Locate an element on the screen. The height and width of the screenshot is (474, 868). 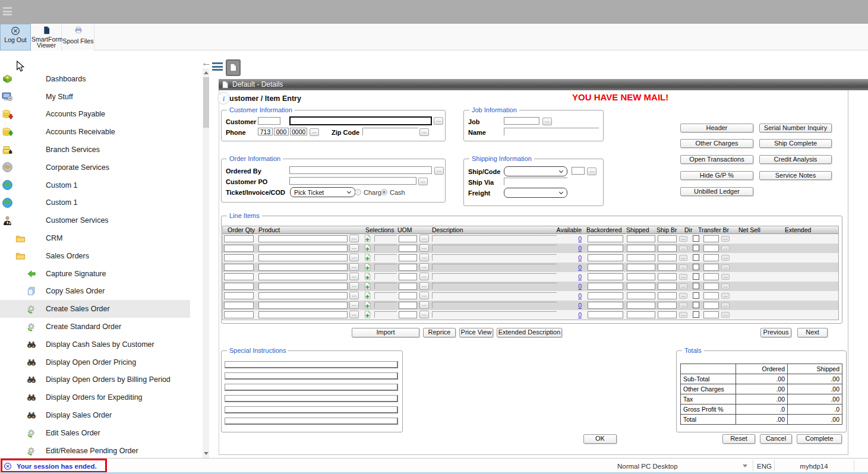
customer-name-input is located at coordinates (361, 121).